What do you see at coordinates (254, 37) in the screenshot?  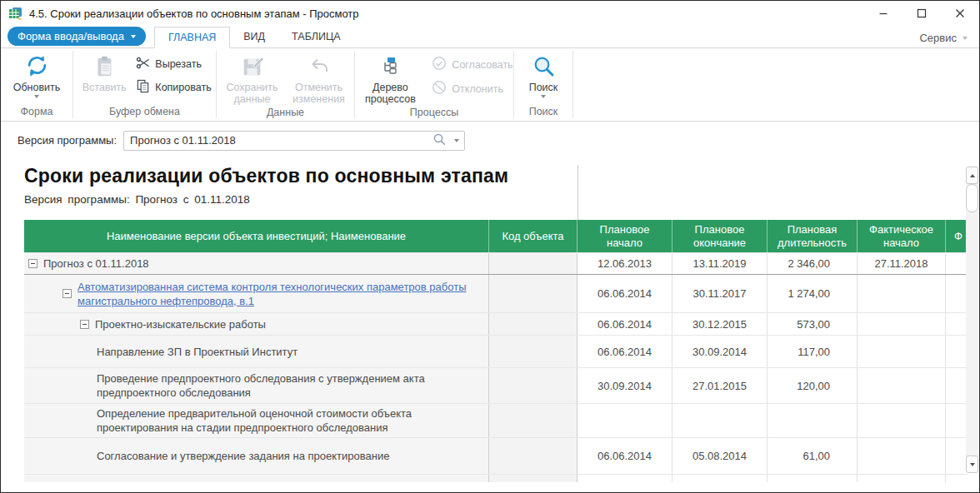 I see `tab-view: ВИД` at bounding box center [254, 37].